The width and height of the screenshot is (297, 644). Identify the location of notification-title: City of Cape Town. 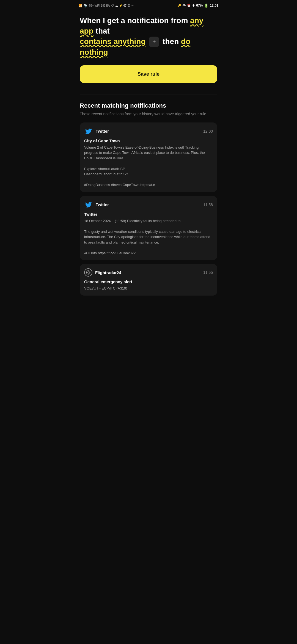
(148, 141).